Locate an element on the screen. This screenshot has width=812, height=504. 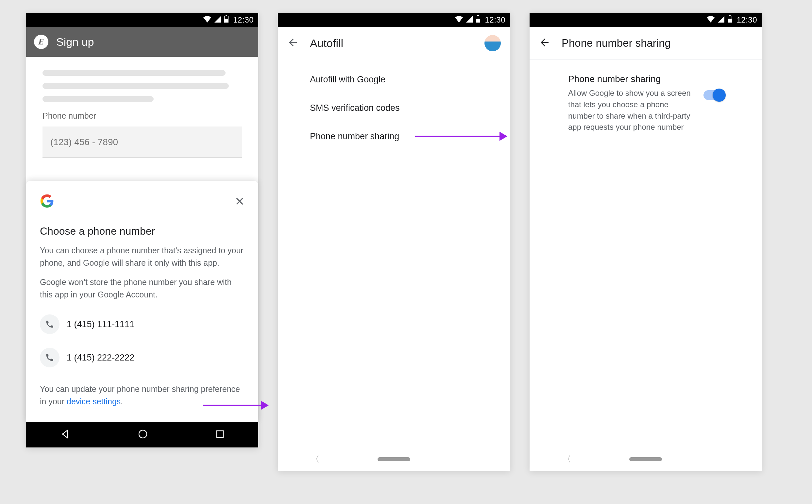
page-title: Autofill is located at coordinates (392, 43).